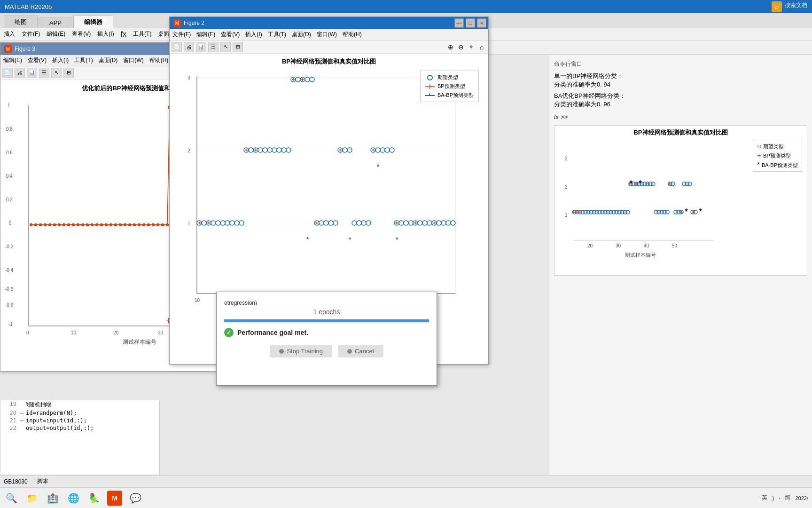  What do you see at coordinates (461, 47) in the screenshot?
I see `fig2-zoom-out: ⊖` at bounding box center [461, 47].